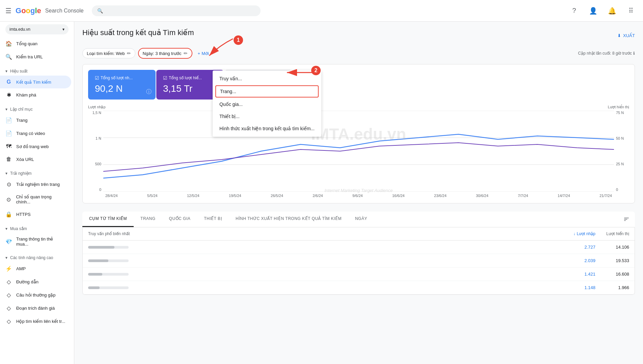 The image size is (643, 364). I want to click on section-label: Các tính năng nâng cao, so click(32, 258).